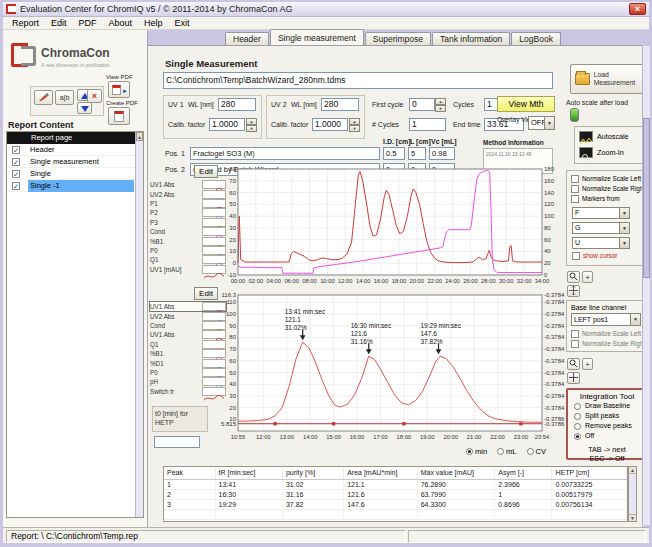 The image size is (652, 547). Describe the element at coordinates (646, 198) in the screenshot. I see `main-scrollbar-thumb` at that location.